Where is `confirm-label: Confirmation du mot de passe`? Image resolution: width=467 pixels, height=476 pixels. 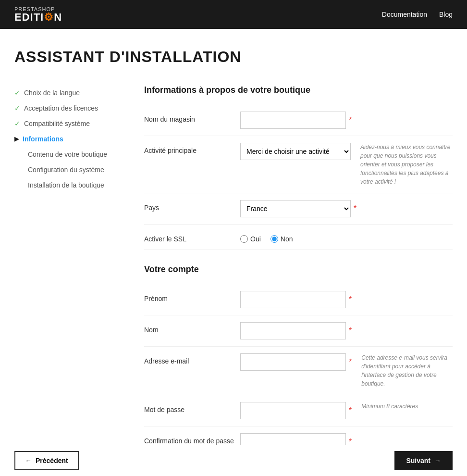 confirm-label: Confirmation du mot de passe is located at coordinates (192, 439).